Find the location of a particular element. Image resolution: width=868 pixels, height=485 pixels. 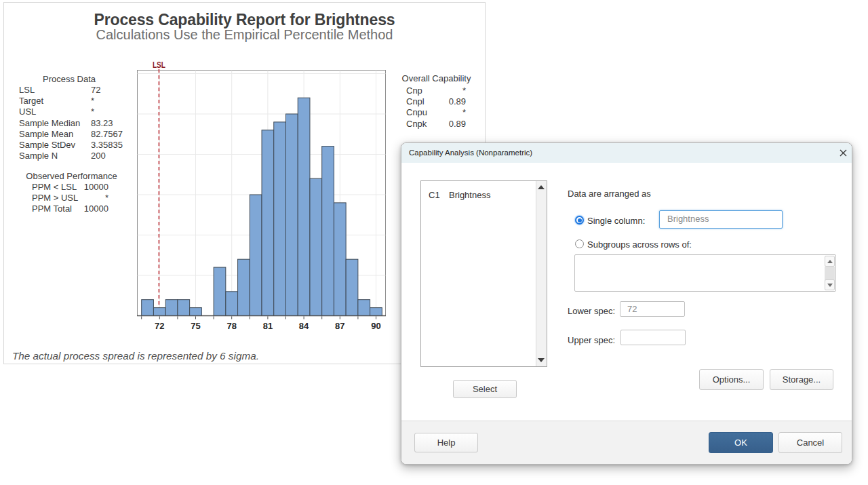

svg-text: 81 is located at coordinates (268, 326).